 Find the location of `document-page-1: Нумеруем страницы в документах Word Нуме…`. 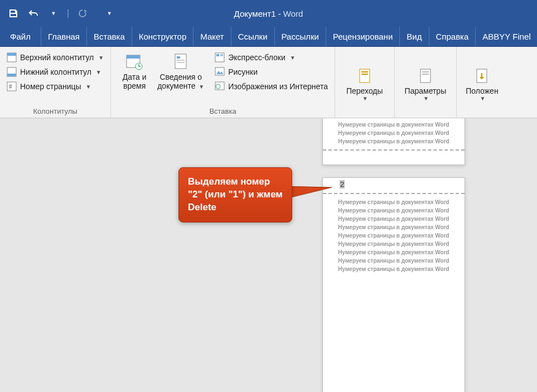

document-page-1: Нумеруем страницы в документах Word Нуме… is located at coordinates (394, 142).